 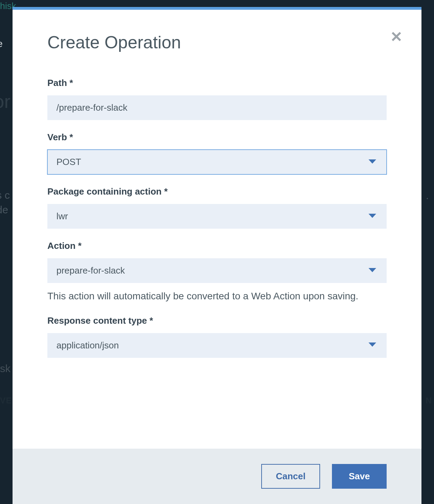 I want to click on action-help-text: This action will automatically be conver…, so click(x=217, y=297).